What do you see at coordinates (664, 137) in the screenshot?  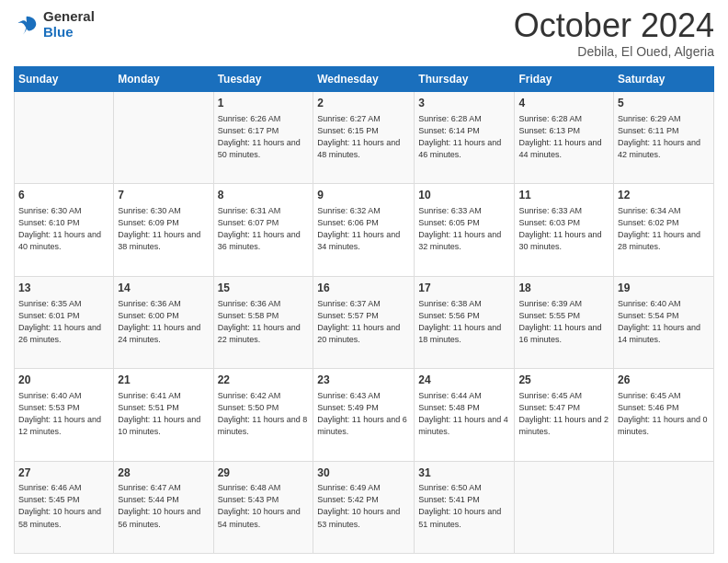 I see `day-info: Sunrise: 6:29 AM Sunset: 6:11 PM Dayligh…` at bounding box center [664, 137].